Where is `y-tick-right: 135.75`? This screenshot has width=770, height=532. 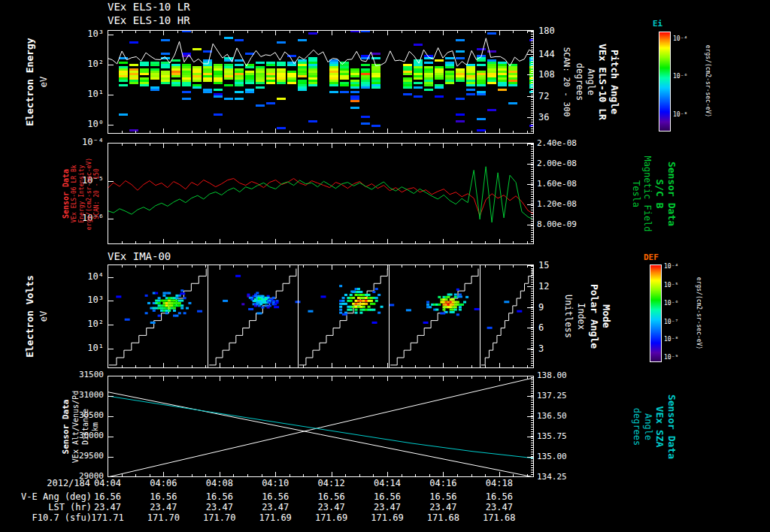
y-tick-right: 135.75 is located at coordinates (552, 437).